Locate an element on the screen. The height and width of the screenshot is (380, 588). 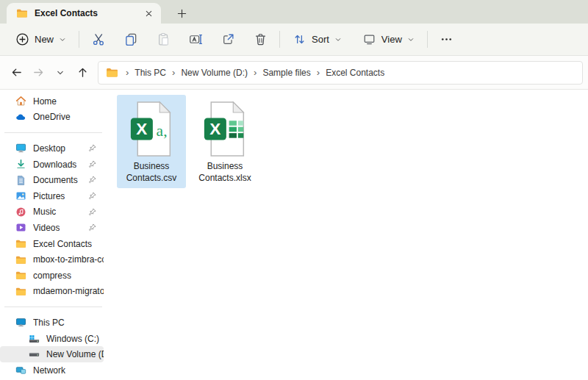
arrow-left-icon is located at coordinates (16, 72).